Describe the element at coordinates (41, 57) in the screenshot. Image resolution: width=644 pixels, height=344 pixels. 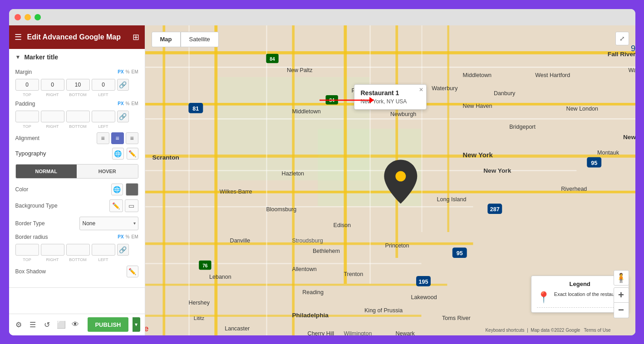
I see `section-label-marker-title: Marker title` at that location.